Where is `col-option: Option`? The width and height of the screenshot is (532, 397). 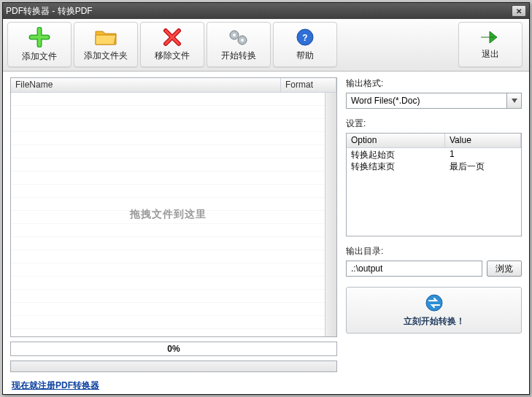
col-option: Option is located at coordinates (396, 140).